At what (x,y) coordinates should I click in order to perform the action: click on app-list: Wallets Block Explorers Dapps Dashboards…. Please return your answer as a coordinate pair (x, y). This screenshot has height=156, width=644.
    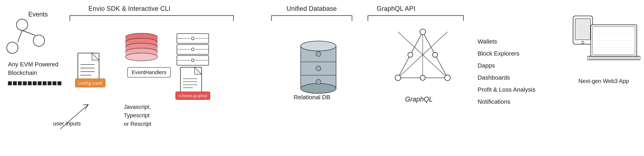
    Looking at the image, I should click on (506, 72).